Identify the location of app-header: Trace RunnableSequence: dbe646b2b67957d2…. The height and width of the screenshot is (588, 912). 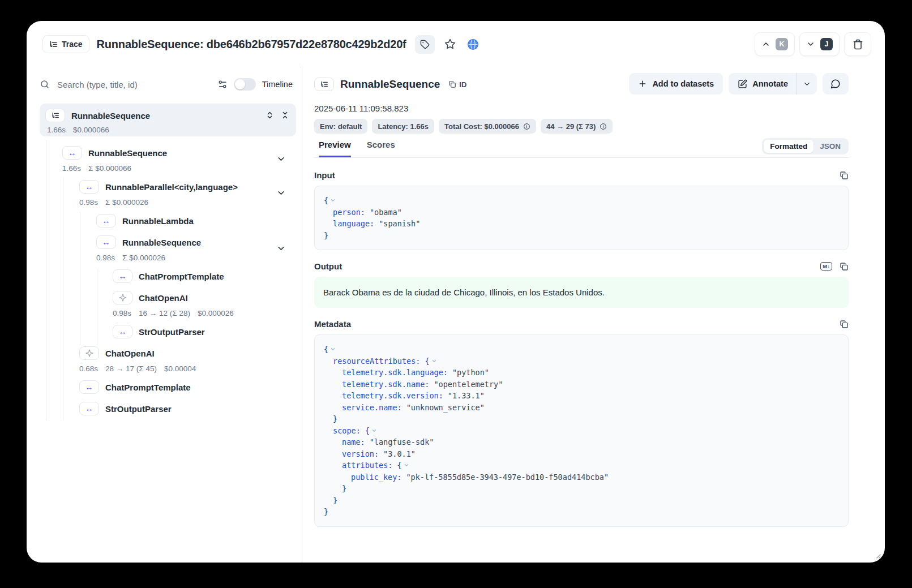
(457, 44).